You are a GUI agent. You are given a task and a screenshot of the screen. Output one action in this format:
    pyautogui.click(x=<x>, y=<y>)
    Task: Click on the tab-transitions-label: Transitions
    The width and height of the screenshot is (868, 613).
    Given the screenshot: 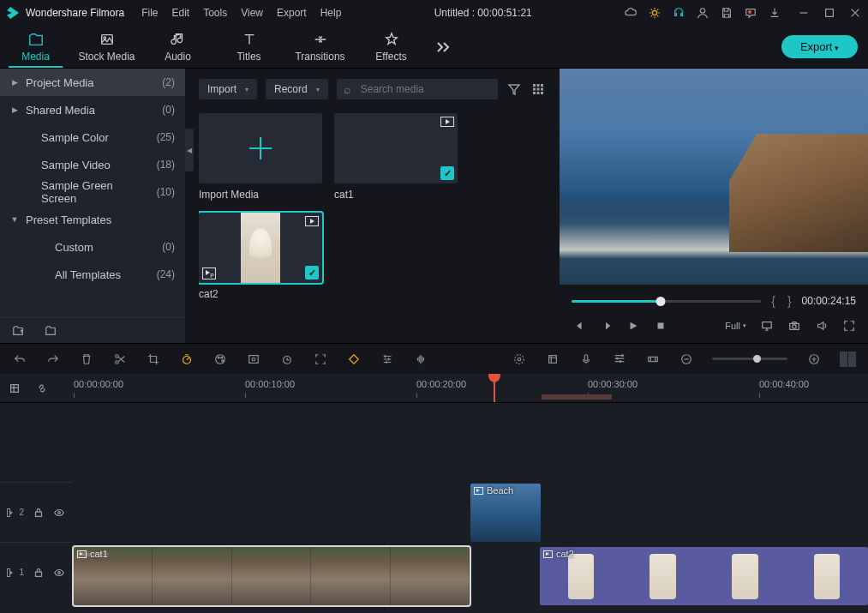 What is the action you would take?
    pyautogui.click(x=320, y=57)
    